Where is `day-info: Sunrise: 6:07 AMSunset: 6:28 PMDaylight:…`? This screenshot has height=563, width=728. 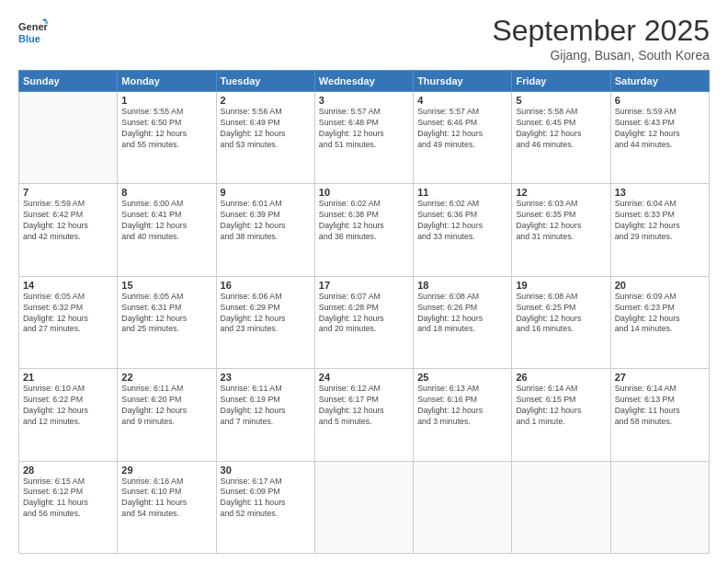
day-info: Sunrise: 6:07 AMSunset: 6:28 PMDaylight:… is located at coordinates (364, 314).